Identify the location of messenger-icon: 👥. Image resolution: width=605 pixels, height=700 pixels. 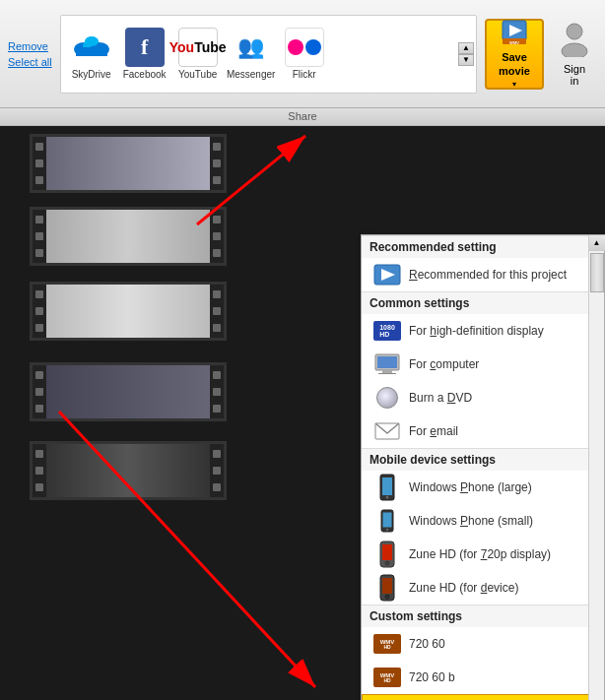
(251, 47).